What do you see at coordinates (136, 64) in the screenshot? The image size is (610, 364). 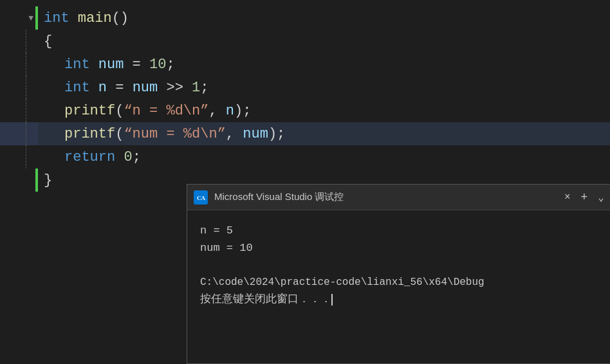 I see `token-eq1: =` at bounding box center [136, 64].